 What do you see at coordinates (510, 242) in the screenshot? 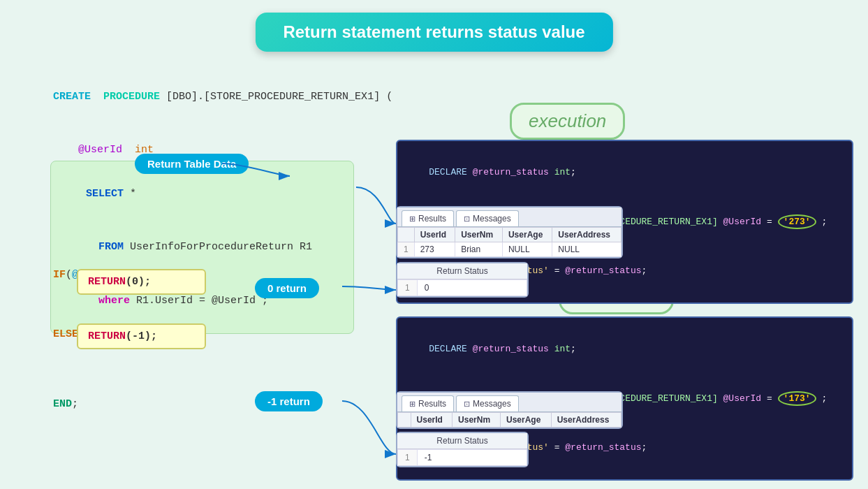
I see `results-table-1: UserId UserNm UserAge UserAddress 1 273 …` at bounding box center [510, 242].